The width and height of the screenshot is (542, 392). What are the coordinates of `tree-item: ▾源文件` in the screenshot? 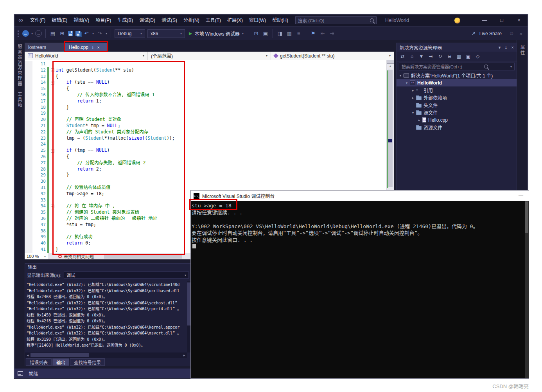 It's located at (457, 113).